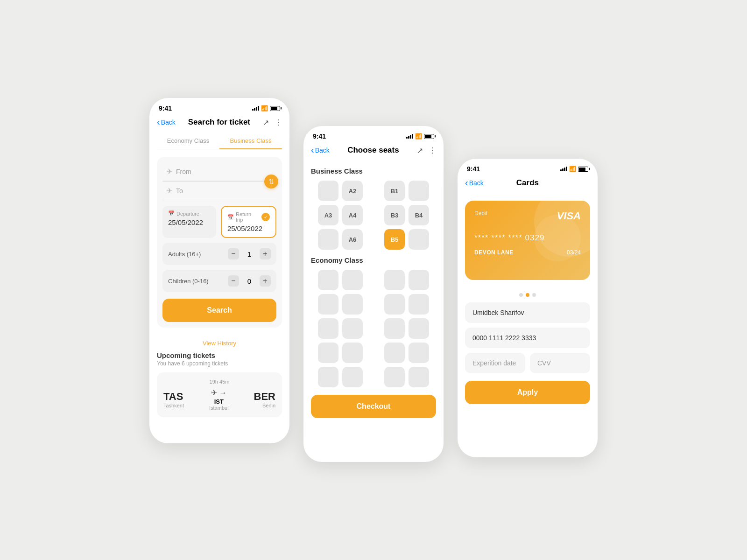 The image size is (747, 560). What do you see at coordinates (328, 215) in the screenshot?
I see `seat-A3: A3` at bounding box center [328, 215].